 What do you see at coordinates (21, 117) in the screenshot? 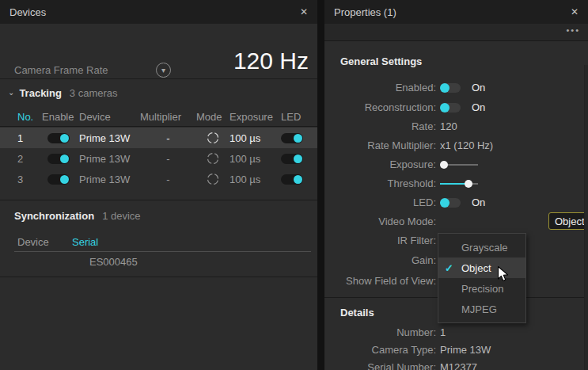
I see `column-no: No.` at bounding box center [21, 117].